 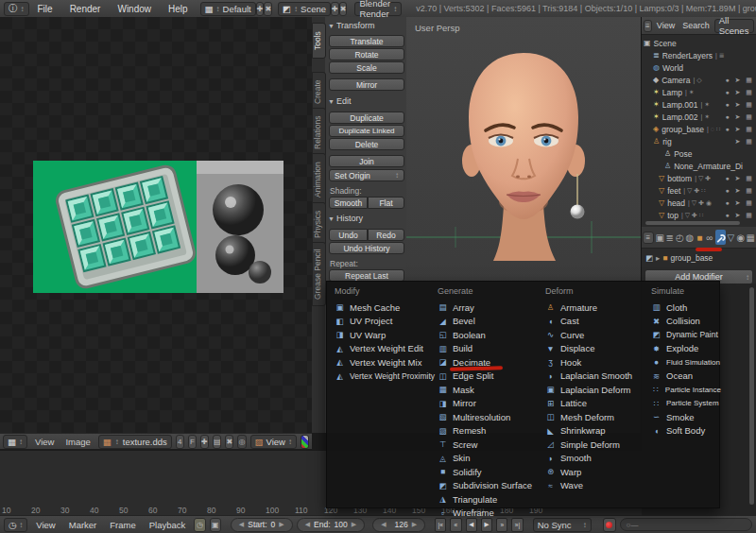 I want to click on outliner-row-scene: ▣Scene, so click(x=699, y=43).